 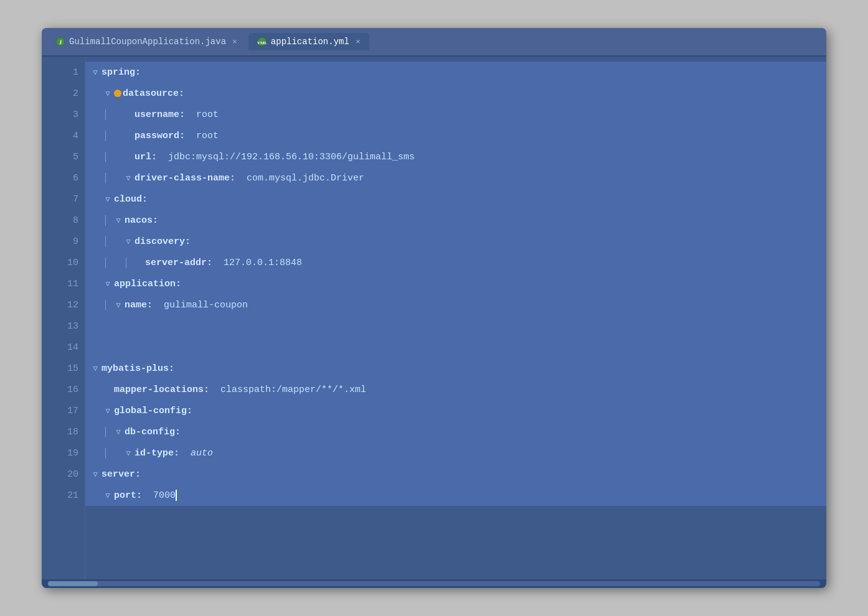 What do you see at coordinates (64, 114) in the screenshot?
I see `line-num-3: 3` at bounding box center [64, 114].